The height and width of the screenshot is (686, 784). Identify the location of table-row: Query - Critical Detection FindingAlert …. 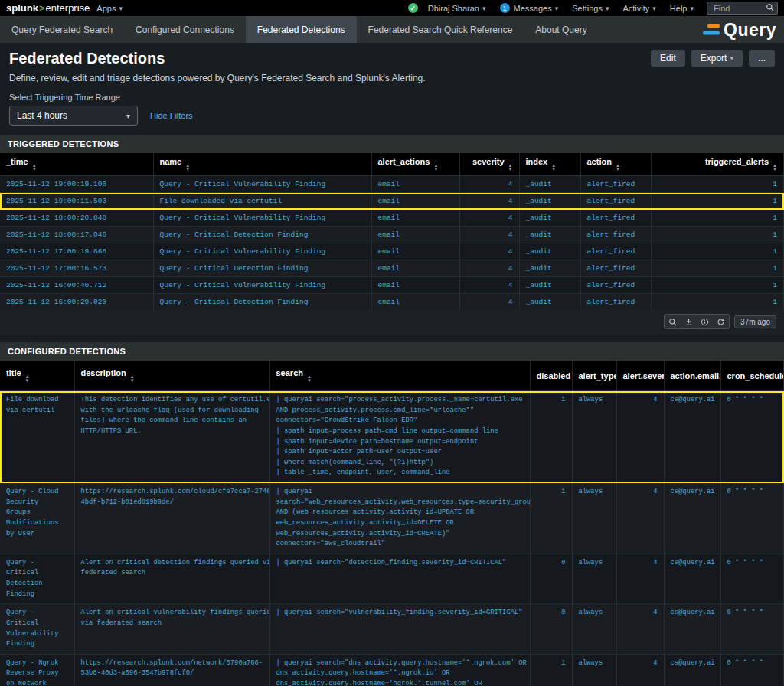
(392, 579).